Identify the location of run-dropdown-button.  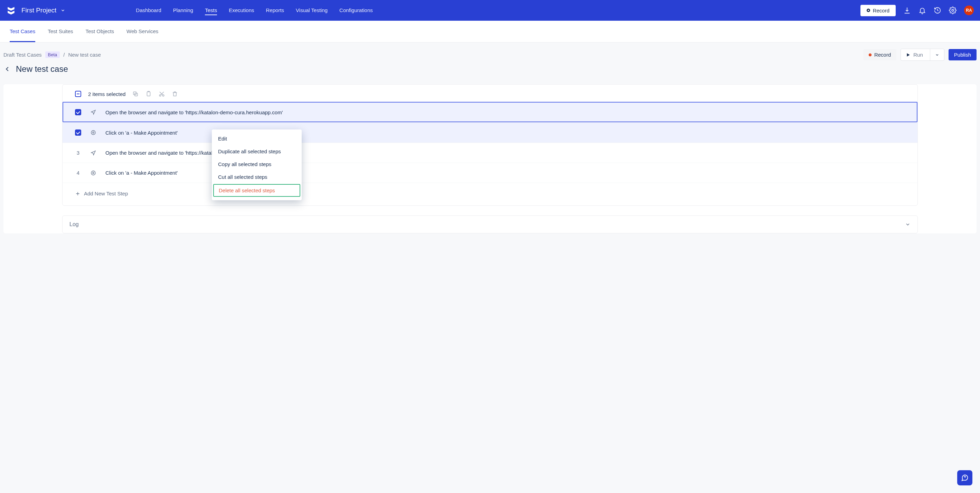
(937, 55).